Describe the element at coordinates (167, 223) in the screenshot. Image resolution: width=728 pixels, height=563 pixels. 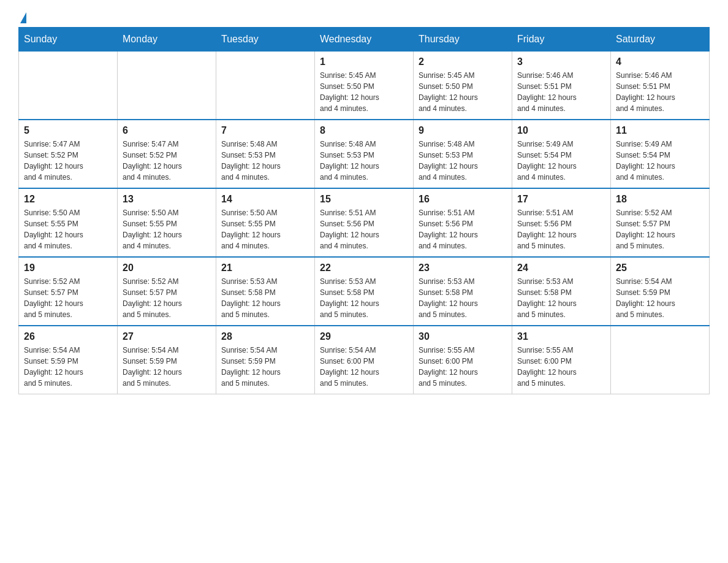
I see `calendar-cell: 13Sunrise: 5:50 AM Sunset: 5:55 PM Dayli…` at that location.